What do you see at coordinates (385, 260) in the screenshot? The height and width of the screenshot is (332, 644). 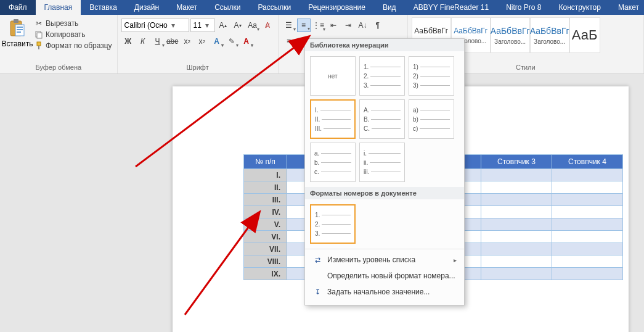 I see `menu-change-list-level: ⇄ Изменить уровень списка ▸` at bounding box center [385, 260].